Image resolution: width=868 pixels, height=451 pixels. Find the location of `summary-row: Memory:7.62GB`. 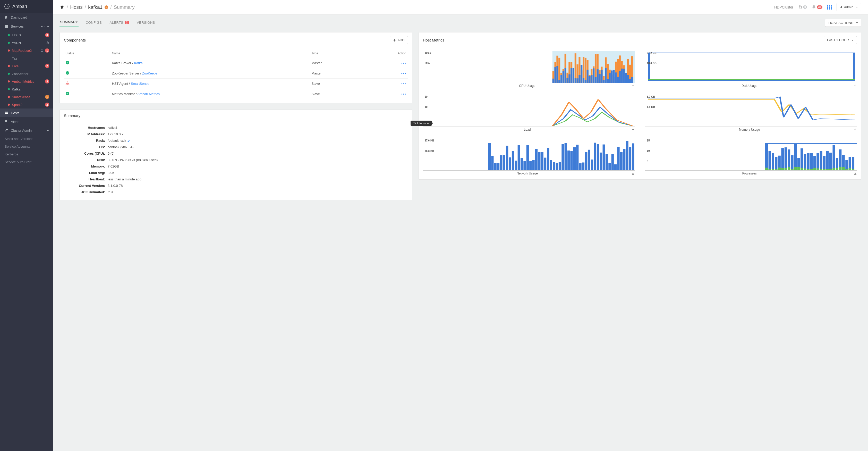

summary-row: Memory:7.62GB is located at coordinates (236, 167).